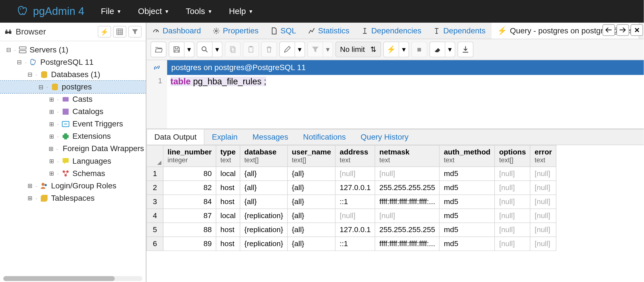 The width and height of the screenshot is (644, 282). Describe the element at coordinates (404, 49) in the screenshot. I see `execute-dropdown: ▾` at that location.